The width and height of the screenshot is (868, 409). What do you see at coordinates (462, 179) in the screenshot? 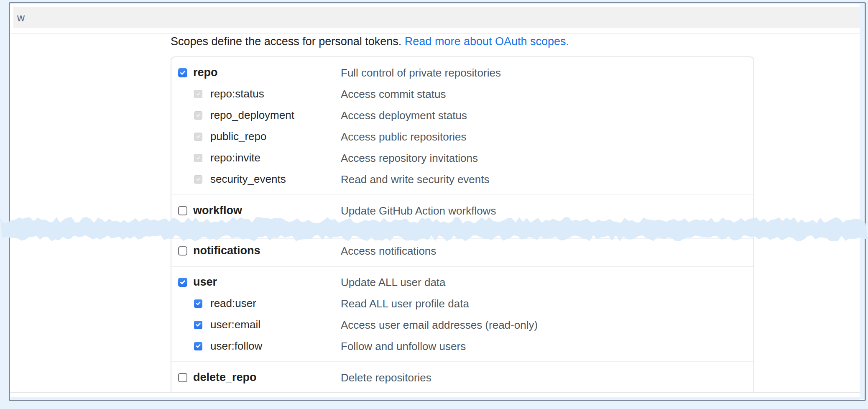
I see `scope-row-security_events: security_eventsRead and write security e…` at bounding box center [462, 179].